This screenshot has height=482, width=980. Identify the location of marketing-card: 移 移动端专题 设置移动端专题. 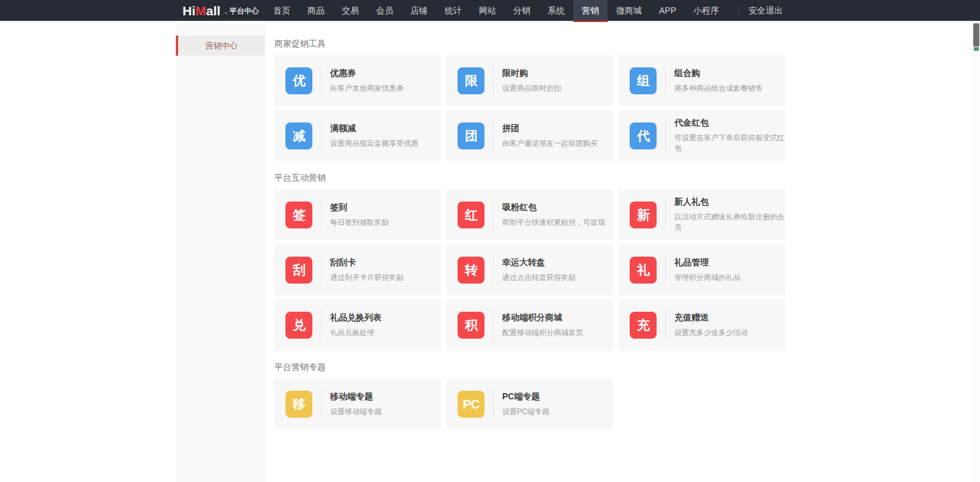
(358, 404).